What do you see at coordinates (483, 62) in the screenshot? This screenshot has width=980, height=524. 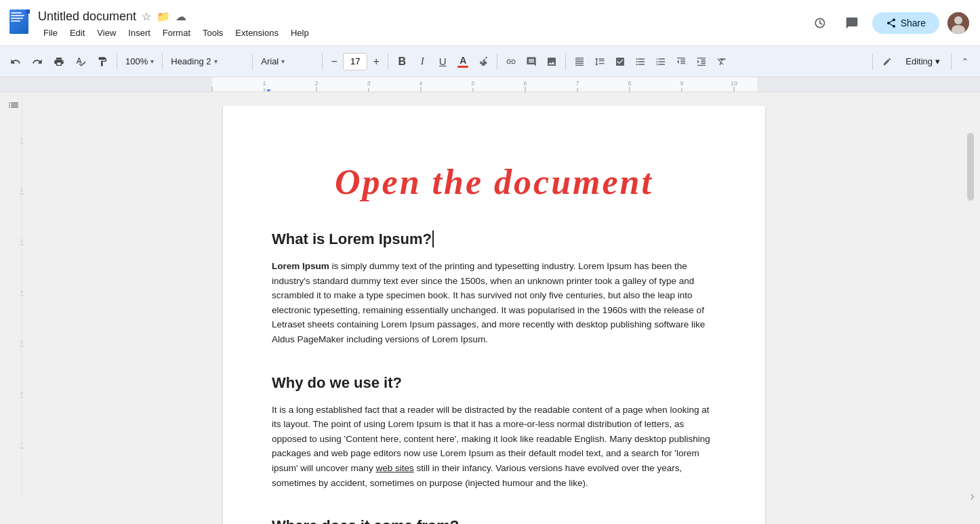 I see `highlight-button` at bounding box center [483, 62].